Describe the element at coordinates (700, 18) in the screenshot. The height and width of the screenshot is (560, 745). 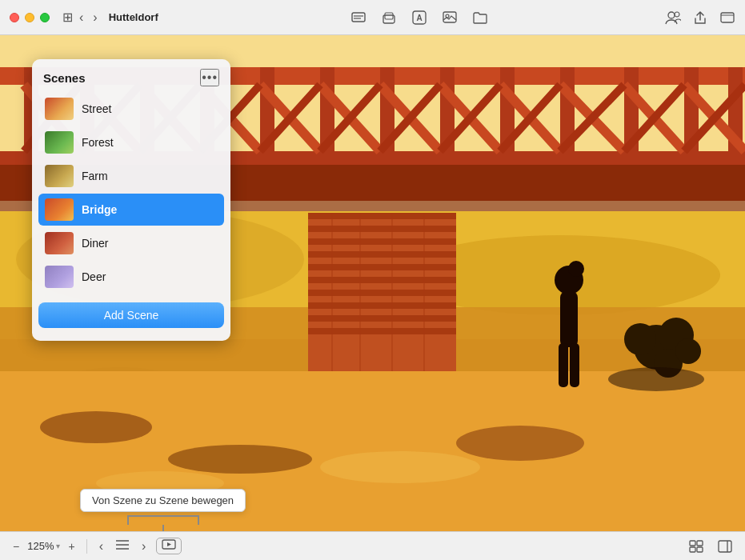
I see `titlebar-right-tools` at that location.